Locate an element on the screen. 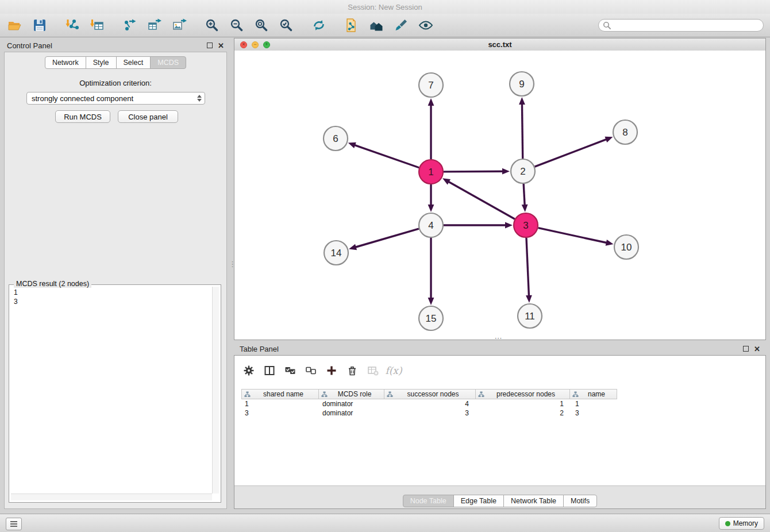  delete-column-button is located at coordinates (352, 371).